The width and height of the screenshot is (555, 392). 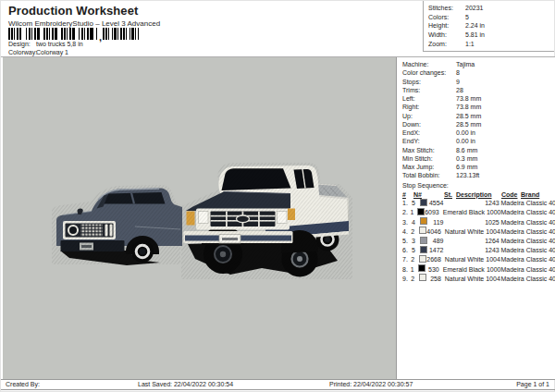 I want to click on machine-row: EndX:0.00 in, so click(x=479, y=133).